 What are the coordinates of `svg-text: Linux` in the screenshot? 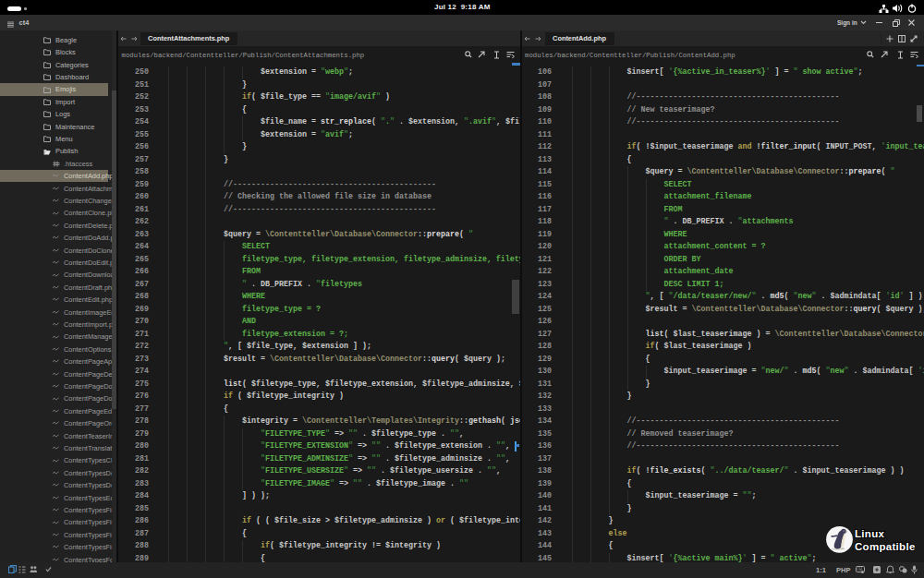 It's located at (869, 534).